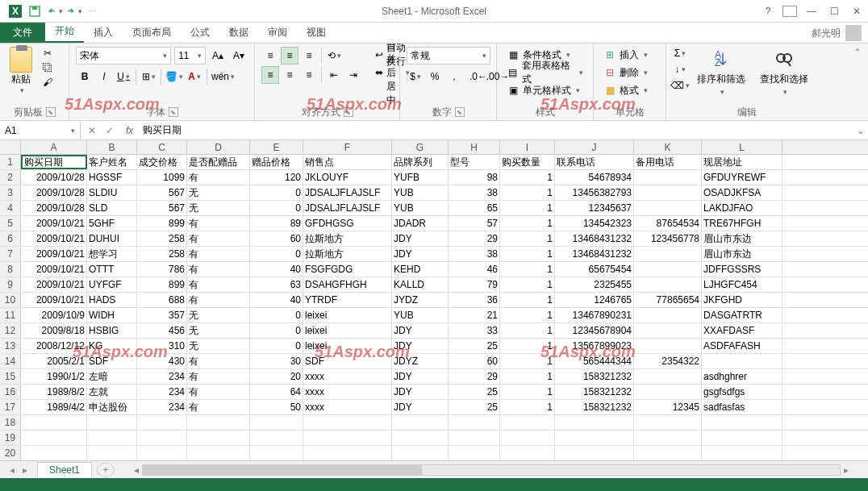 The width and height of the screenshot is (868, 491). What do you see at coordinates (742, 285) in the screenshot?
I see `cell: LJHGFC454` at bounding box center [742, 285].